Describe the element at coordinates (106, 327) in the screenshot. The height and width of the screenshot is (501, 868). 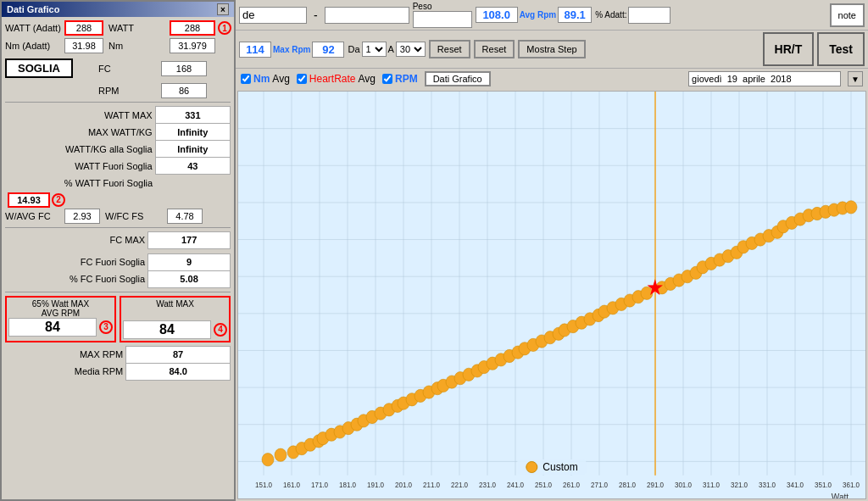
I see `badge-3: 3` at that location.